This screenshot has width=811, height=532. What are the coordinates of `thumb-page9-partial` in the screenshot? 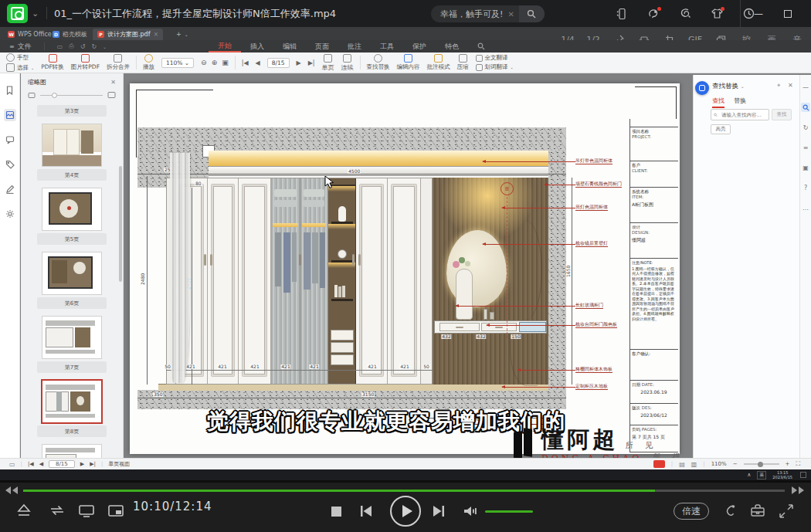 It's located at (72, 451).